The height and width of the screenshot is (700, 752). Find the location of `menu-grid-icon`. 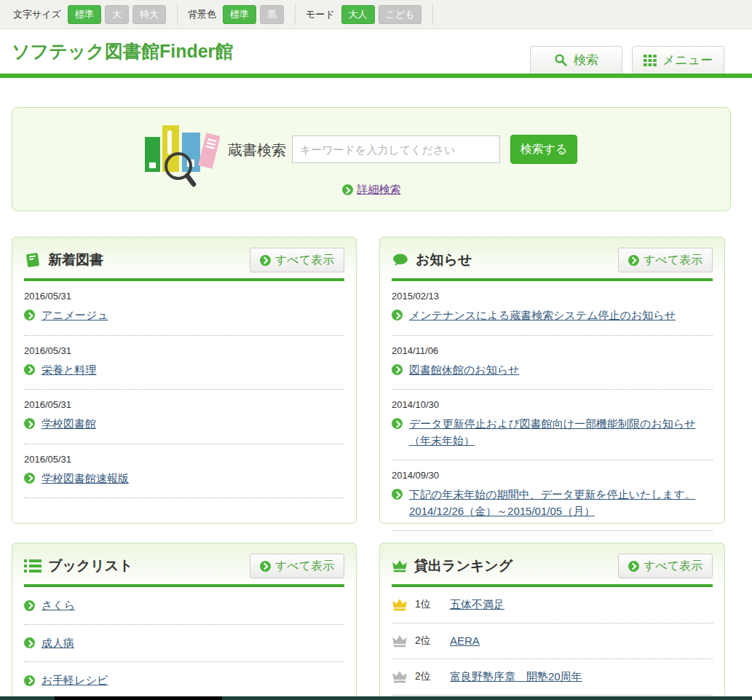

menu-grid-icon is located at coordinates (650, 60).